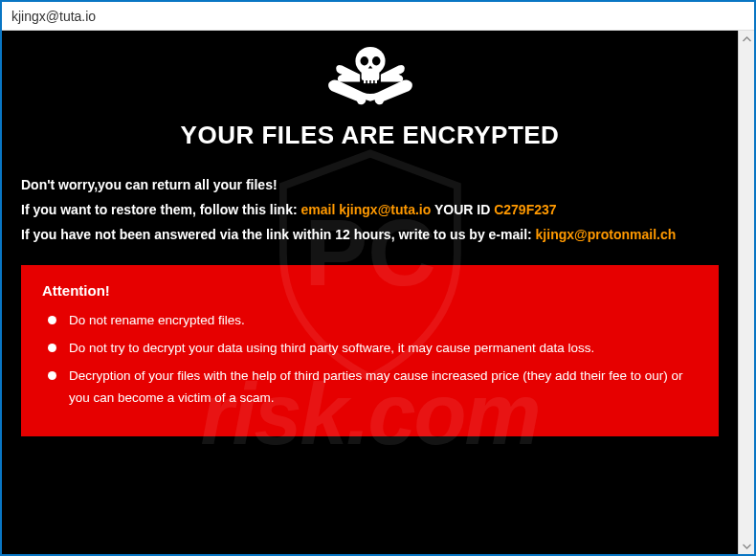 The height and width of the screenshot is (556, 756). I want to click on skull-logo, so click(369, 76).